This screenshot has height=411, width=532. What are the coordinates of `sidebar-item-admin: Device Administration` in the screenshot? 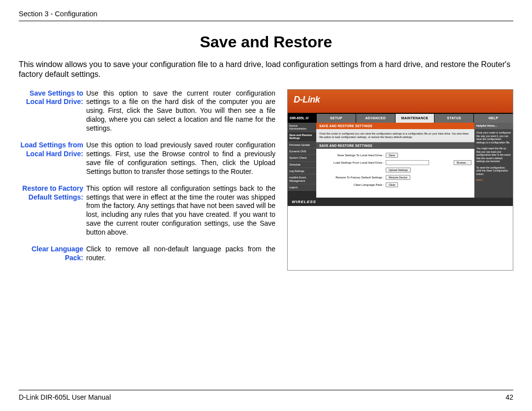 It's located at (302, 128).